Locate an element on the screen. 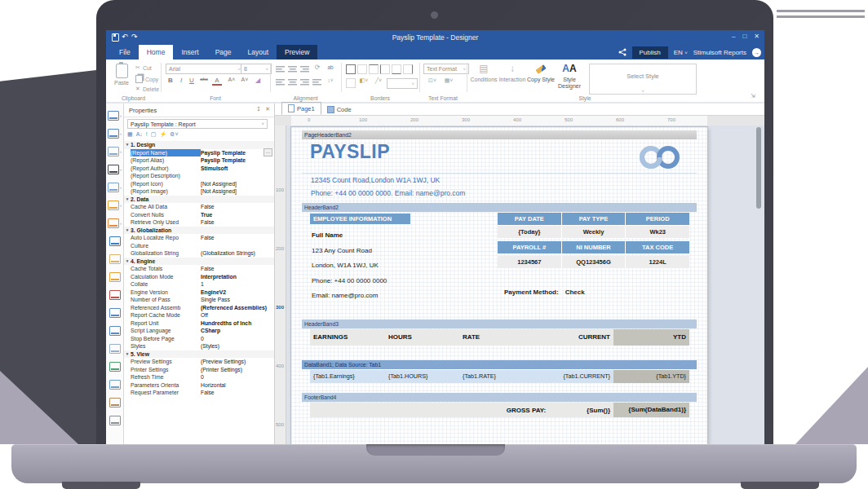 This screenshot has width=868, height=489. property-row: Culture is located at coordinates (199, 246).